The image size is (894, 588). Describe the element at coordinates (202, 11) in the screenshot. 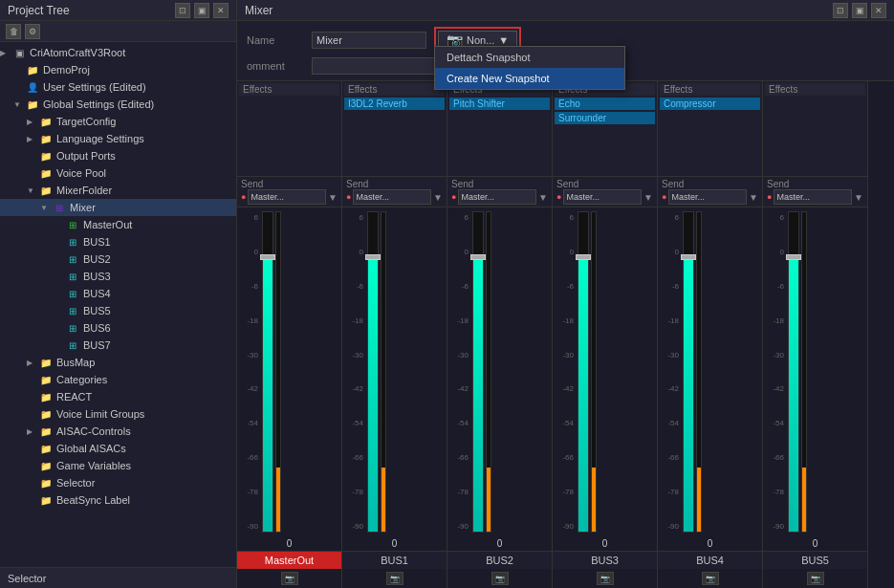

I see `sidebar-icon-2: ▣` at that location.